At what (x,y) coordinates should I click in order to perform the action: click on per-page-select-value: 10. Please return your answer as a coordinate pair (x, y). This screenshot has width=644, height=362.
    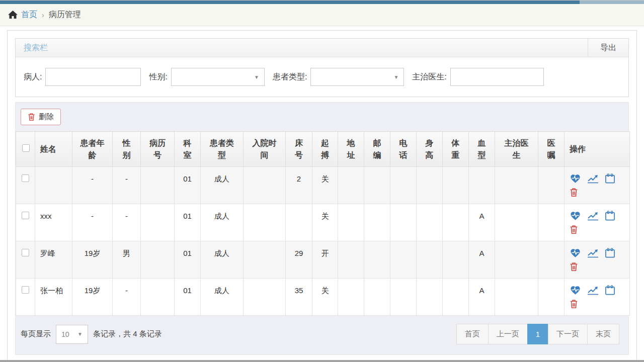
    Looking at the image, I should click on (65, 334).